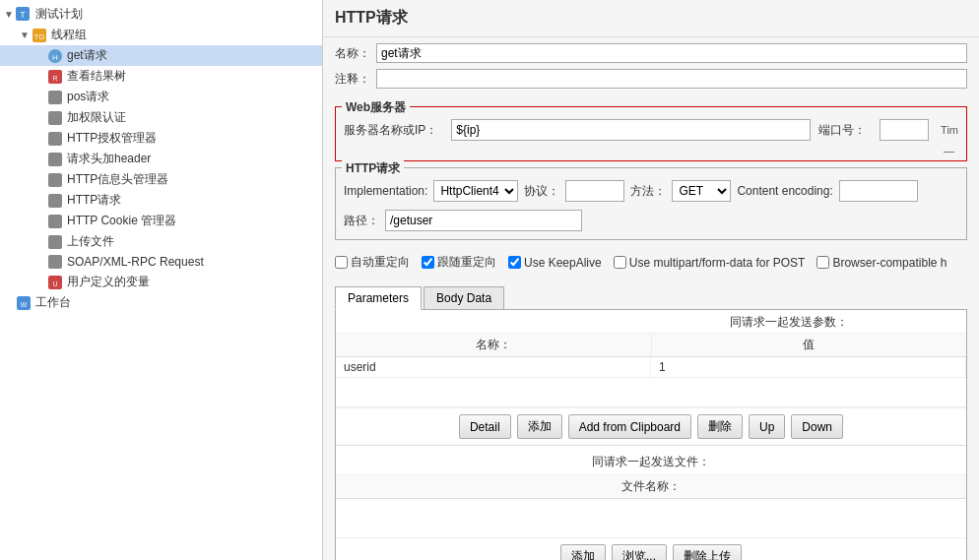 The height and width of the screenshot is (560, 979). I want to click on http-request-section: HTTP请求 Implementation: HttpClient4 Java …, so click(651, 204).